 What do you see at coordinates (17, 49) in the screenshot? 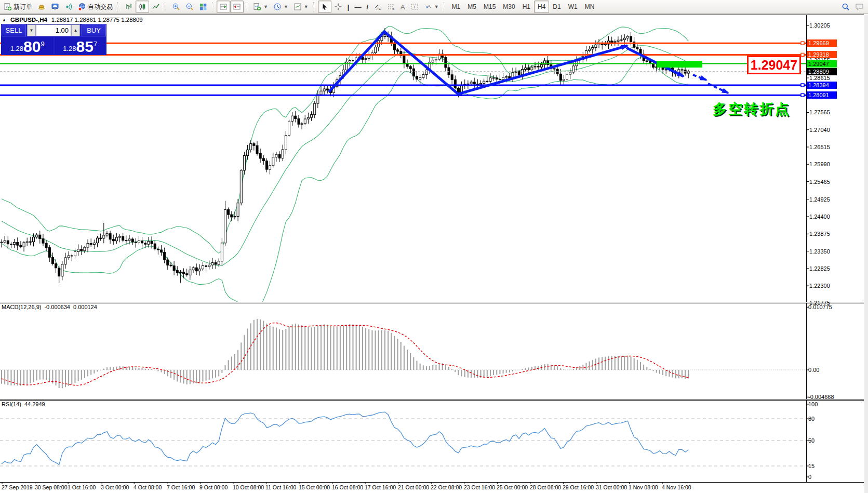
I see `sell-price-head: 1.28` at bounding box center [17, 49].